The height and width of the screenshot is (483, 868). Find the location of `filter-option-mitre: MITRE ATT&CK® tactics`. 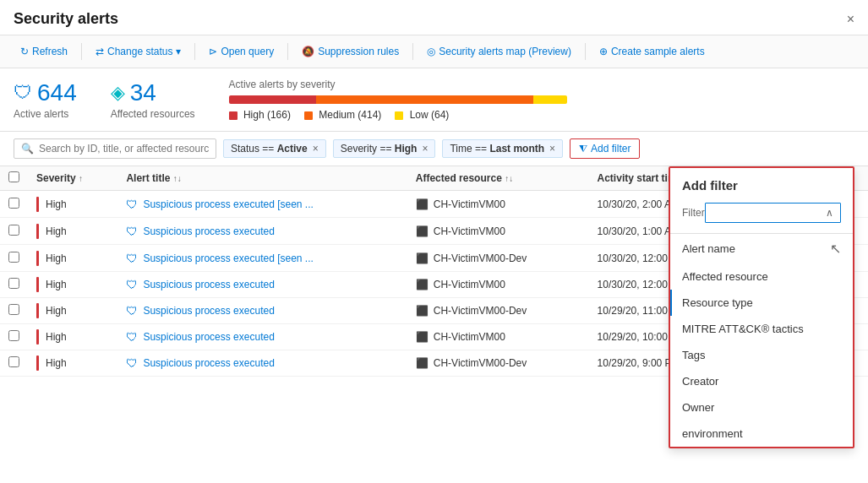

filter-option-mitre: MITRE ATT&CK® tactics is located at coordinates (762, 329).